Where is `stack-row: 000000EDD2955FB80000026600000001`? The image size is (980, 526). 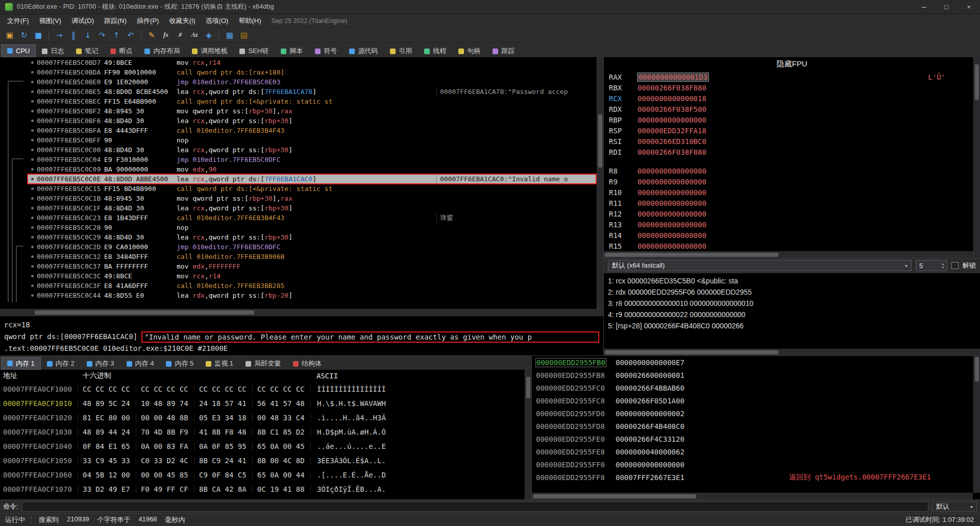 stack-row: 000000EDD2955FB80000026600000001 is located at coordinates (756, 375).